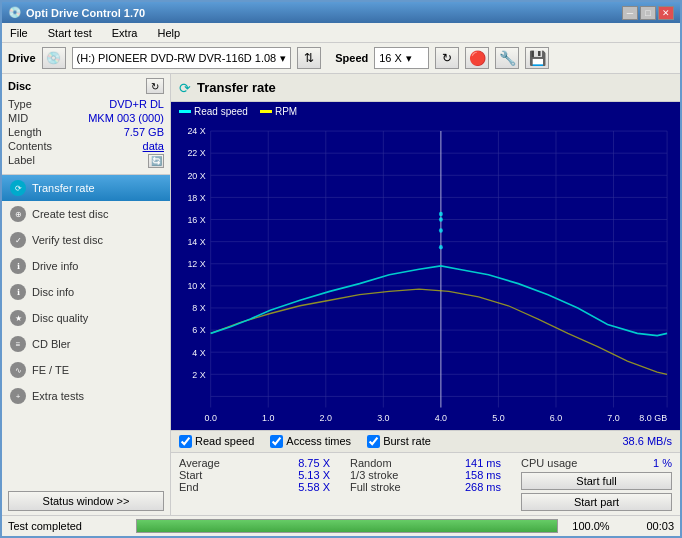 The height and width of the screenshot is (538, 682). What do you see at coordinates (154, 146) in the screenshot?
I see `disc-contents-val: data` at bounding box center [154, 146].